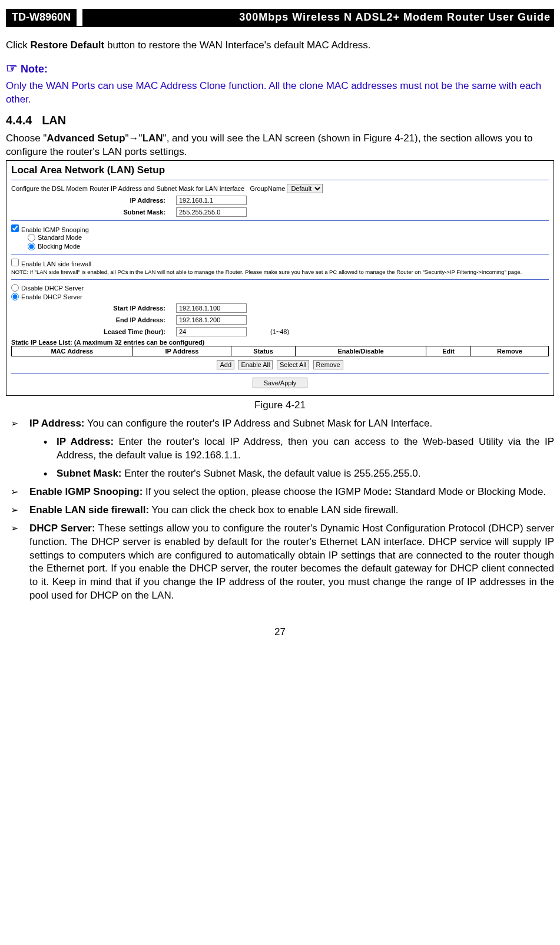 This screenshot has height=945, width=560. I want to click on standard-mode-radio, so click(32, 238).